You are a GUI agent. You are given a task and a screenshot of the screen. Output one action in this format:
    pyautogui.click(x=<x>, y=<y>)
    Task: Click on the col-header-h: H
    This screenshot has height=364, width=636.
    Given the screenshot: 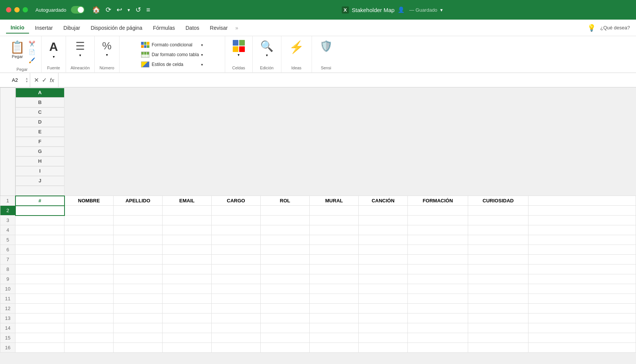 What is the action you would take?
    pyautogui.click(x=40, y=161)
    